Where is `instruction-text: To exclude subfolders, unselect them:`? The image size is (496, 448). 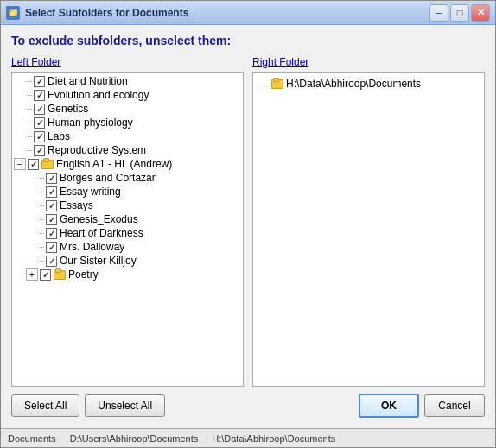 instruction-text: To exclude subfolders, unselect them: is located at coordinates (248, 41).